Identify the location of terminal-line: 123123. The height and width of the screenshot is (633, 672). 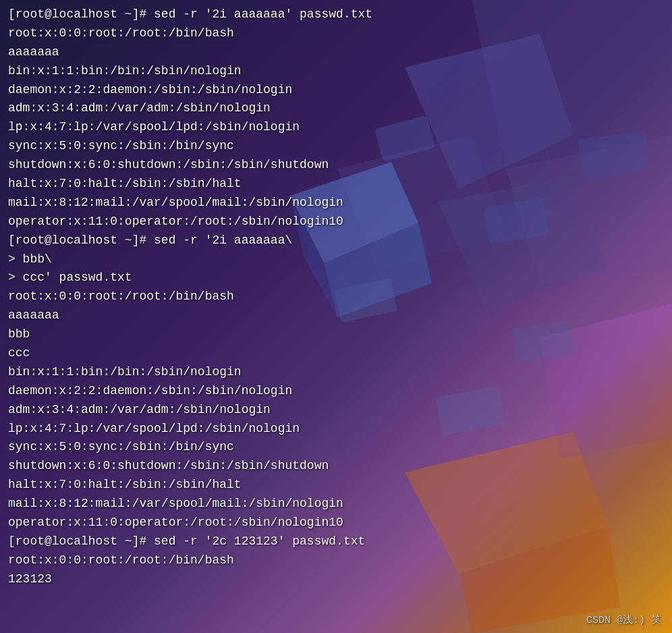
(30, 579).